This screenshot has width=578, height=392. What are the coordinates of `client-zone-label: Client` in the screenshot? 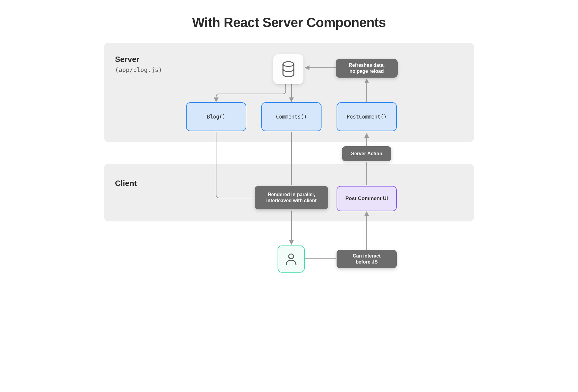 It's located at (126, 184).